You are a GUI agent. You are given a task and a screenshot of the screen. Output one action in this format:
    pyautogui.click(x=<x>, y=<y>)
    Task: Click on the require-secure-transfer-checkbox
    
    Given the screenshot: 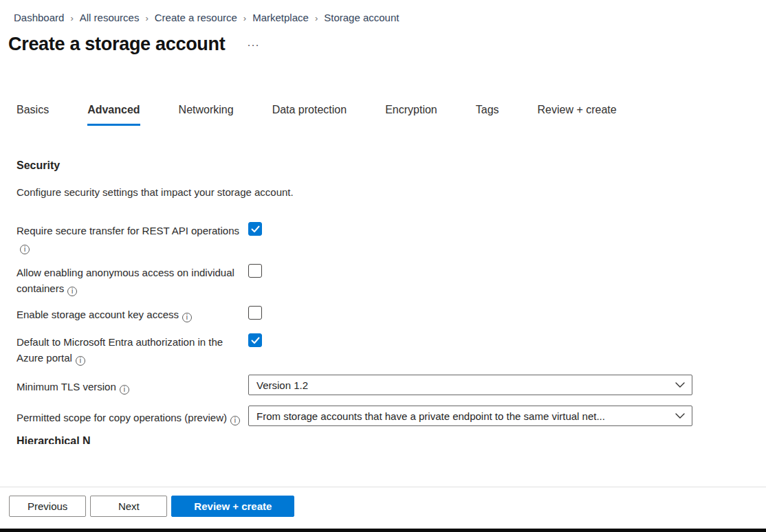 What is the action you would take?
    pyautogui.click(x=255, y=229)
    